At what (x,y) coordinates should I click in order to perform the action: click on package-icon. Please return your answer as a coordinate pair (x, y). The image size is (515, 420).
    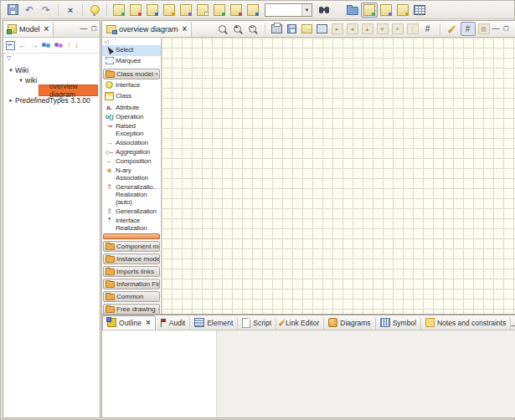
    Looking at the image, I should click on (307, 28).